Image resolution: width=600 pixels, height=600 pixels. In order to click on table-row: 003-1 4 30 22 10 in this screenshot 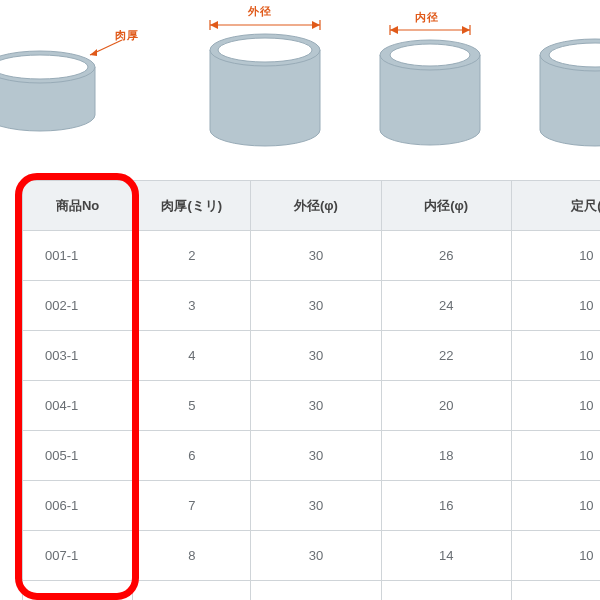, I will do `click(312, 356)`.